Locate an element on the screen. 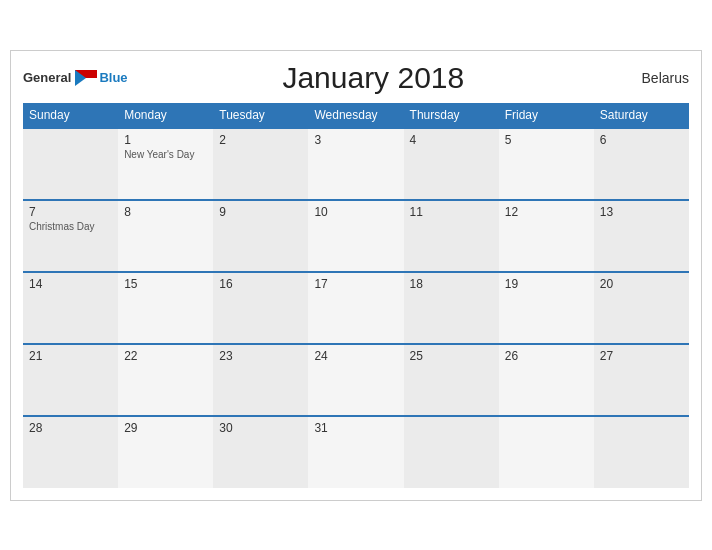  day-number: 29 is located at coordinates (166, 428).